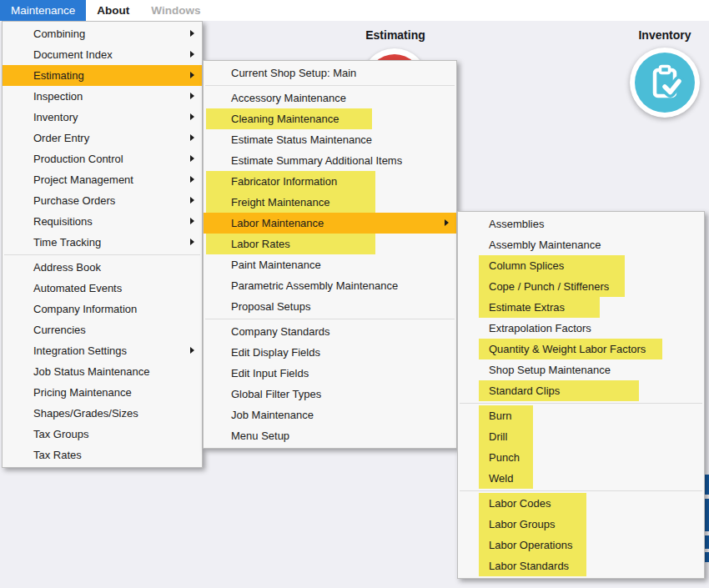 This screenshot has height=588, width=709. Describe the element at coordinates (581, 224) in the screenshot. I see `menu-item-assemblies: Assemblies` at that location.